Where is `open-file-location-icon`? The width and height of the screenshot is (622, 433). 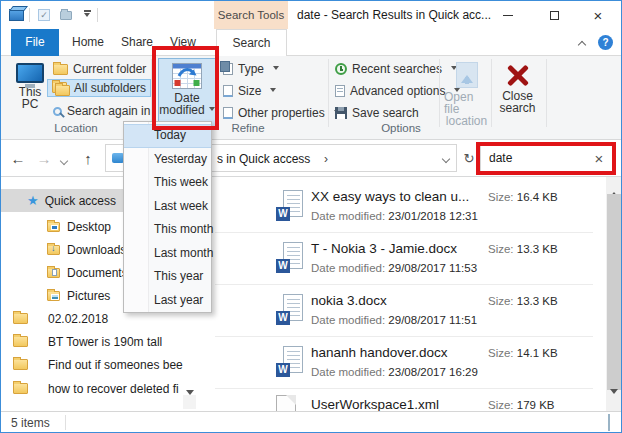
open-file-location-icon is located at coordinates (467, 75).